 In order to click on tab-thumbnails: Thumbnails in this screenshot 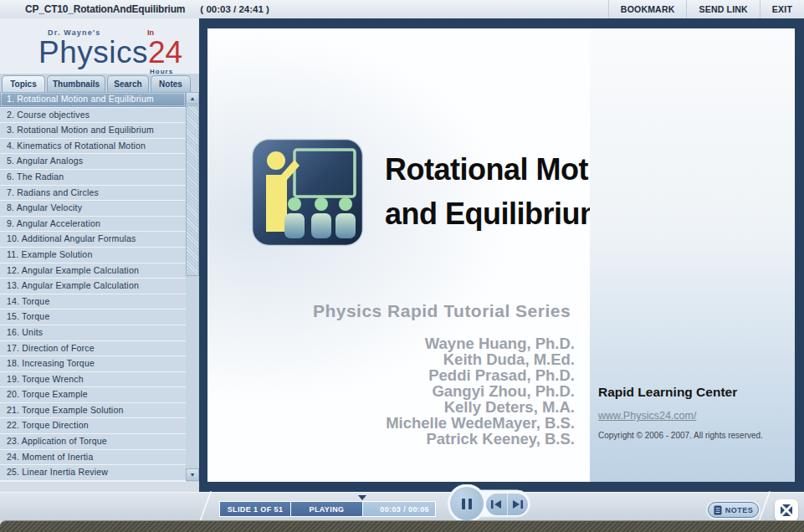, I will do `click(76, 84)`.